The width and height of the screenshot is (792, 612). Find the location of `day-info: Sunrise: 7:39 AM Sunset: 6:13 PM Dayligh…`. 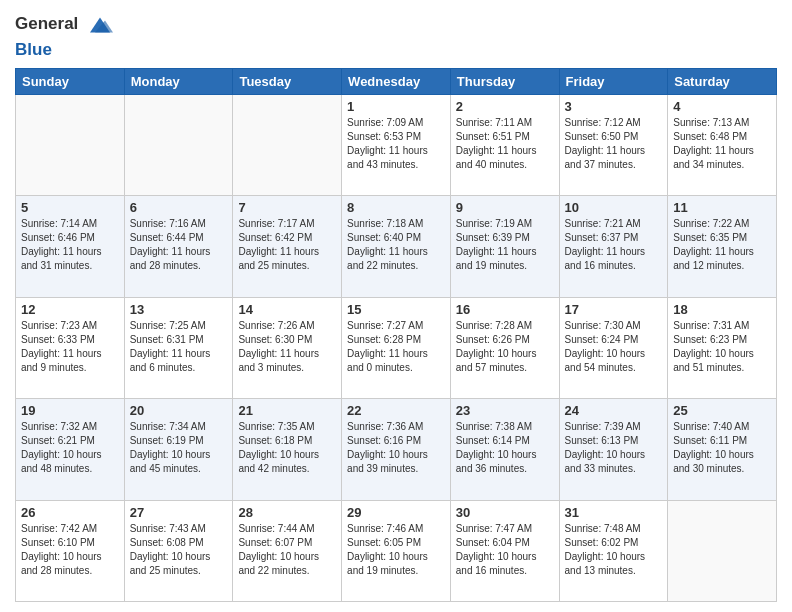

day-info: Sunrise: 7:39 AM Sunset: 6:13 PM Dayligh… is located at coordinates (614, 448).